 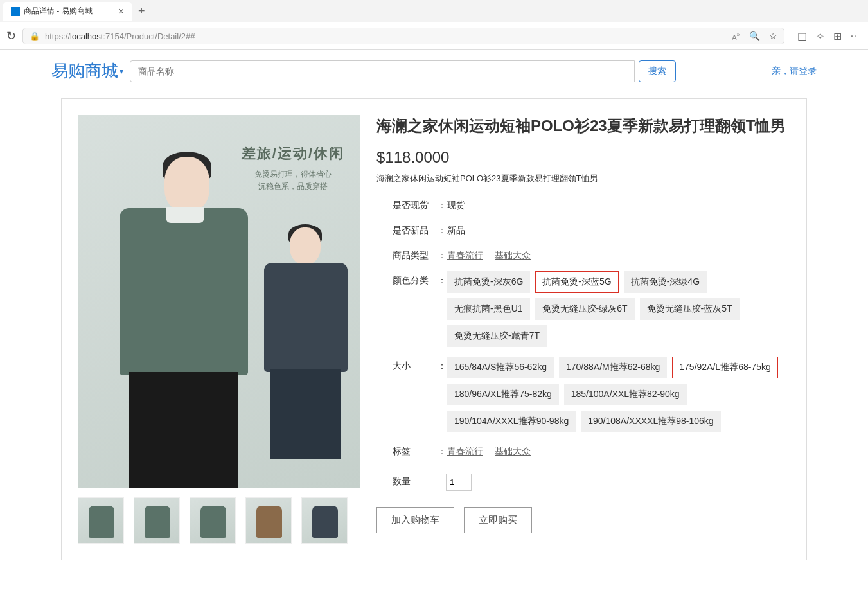 What do you see at coordinates (403, 36) in the screenshot?
I see `url-input: 🔒 https://localhost:7154/Product/Detail/…` at bounding box center [403, 36].